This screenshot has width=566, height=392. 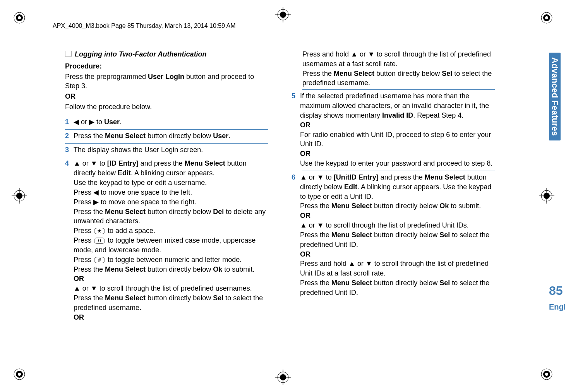 What do you see at coordinates (399, 79) in the screenshot?
I see `step-4-cont2: Press the Menu Select button directly be…` at bounding box center [399, 79].